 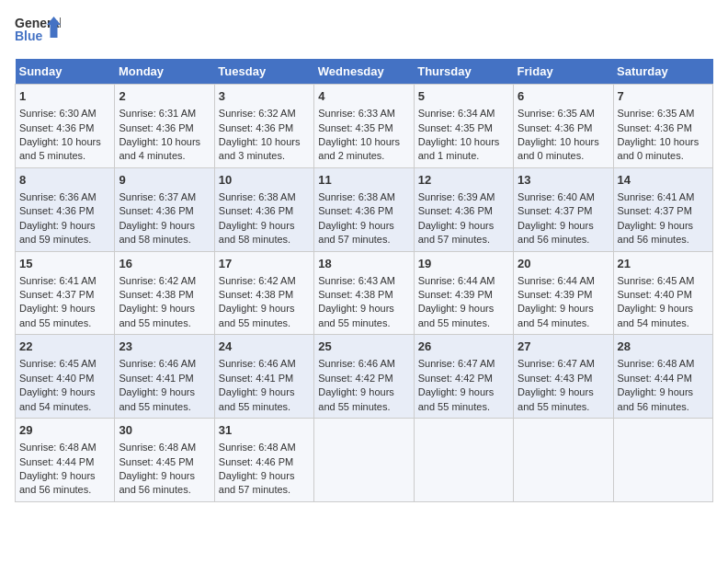 I want to click on calendar-cell: 24Sunrise: 6:46 AMSunset: 4:41 PMDayligh…, so click(x=264, y=377).